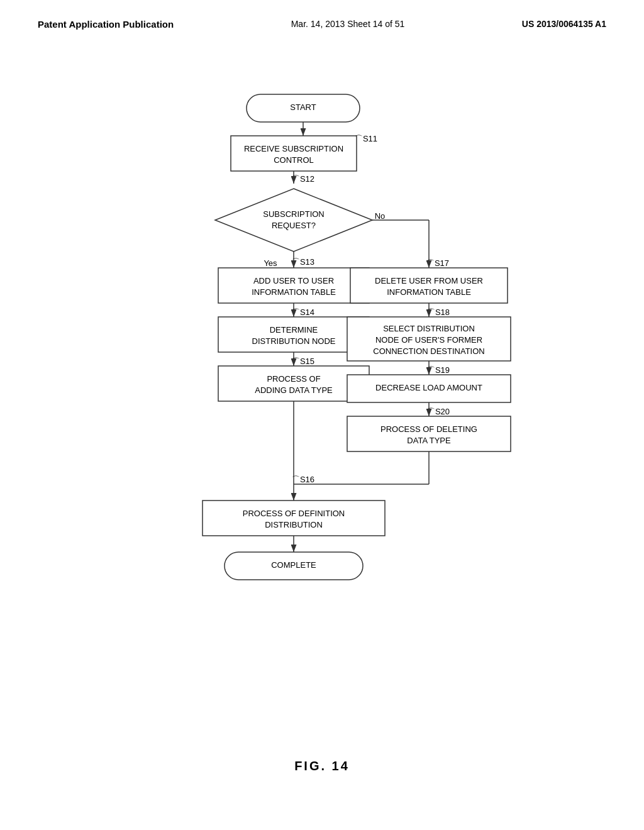 This screenshot has height=830, width=644. I want to click on sheet-info: Mar. 14, 2013 Sheet 14 of 51, so click(348, 24).